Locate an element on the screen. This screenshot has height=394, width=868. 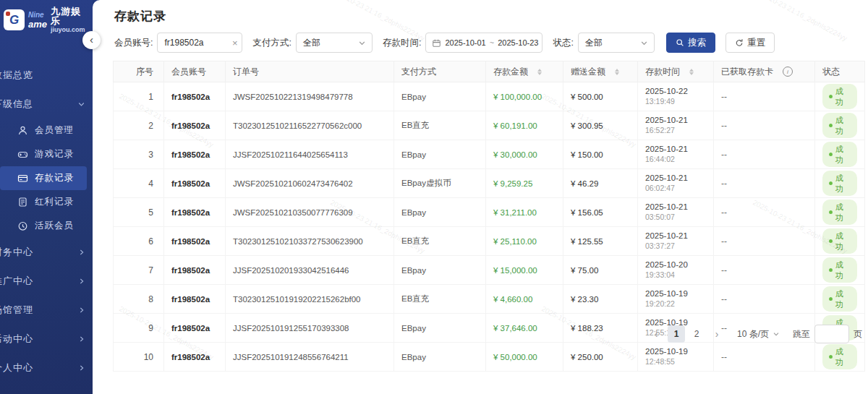
table-row: 1fr198502aJWSF202510221319498479778EBpay… is located at coordinates (489, 97).